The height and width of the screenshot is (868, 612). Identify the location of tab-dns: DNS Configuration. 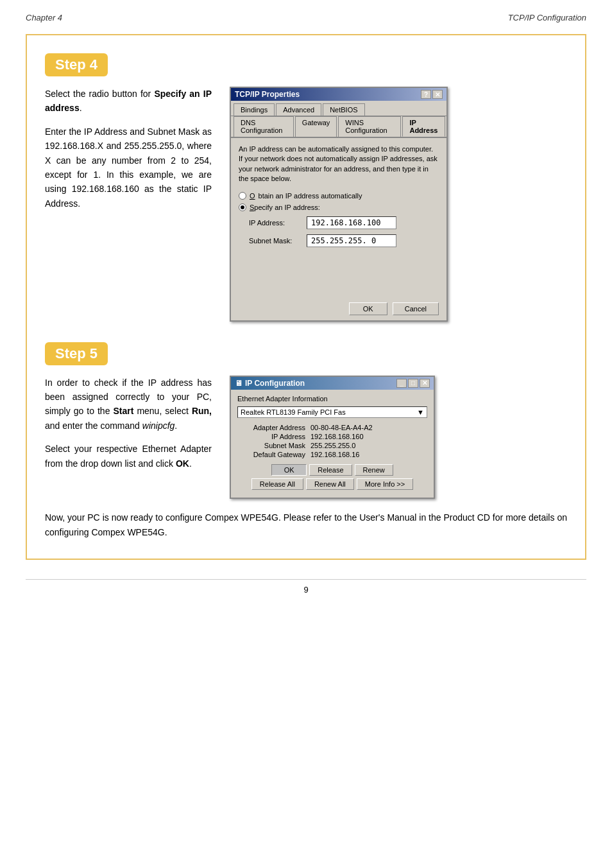
(264, 126).